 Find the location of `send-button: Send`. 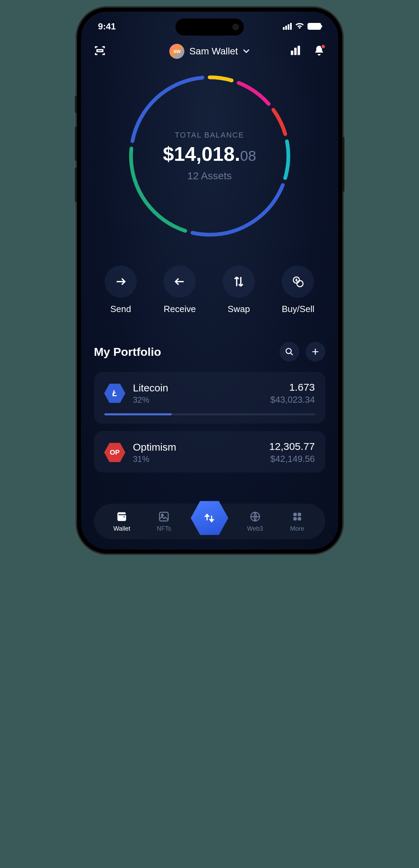

send-button: Send is located at coordinates (121, 290).